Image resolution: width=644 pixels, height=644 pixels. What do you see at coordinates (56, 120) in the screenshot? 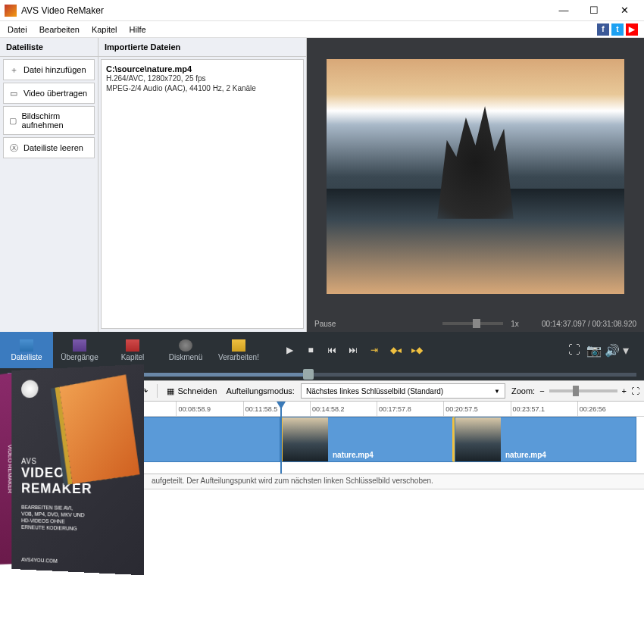
I see `record-screen-label: Bildschirm aufnehmen` at bounding box center [56, 120].